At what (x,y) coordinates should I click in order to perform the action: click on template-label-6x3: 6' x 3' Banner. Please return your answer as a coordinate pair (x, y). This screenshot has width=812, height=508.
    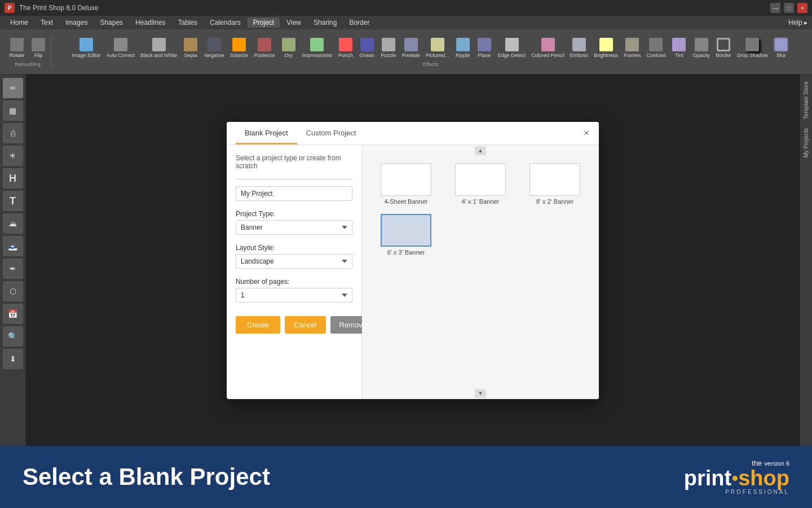
    Looking at the image, I should click on (406, 252).